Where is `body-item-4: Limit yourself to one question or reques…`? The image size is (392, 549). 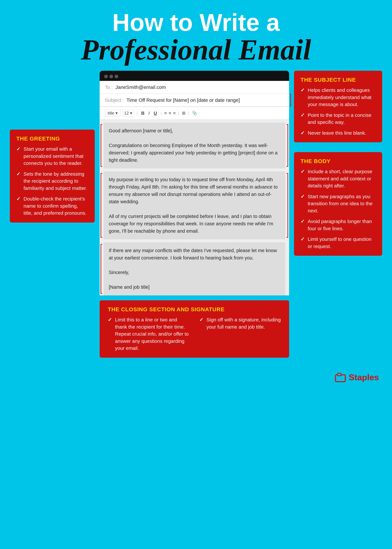 body-item-4: Limit yourself to one question or reques… is located at coordinates (338, 243).